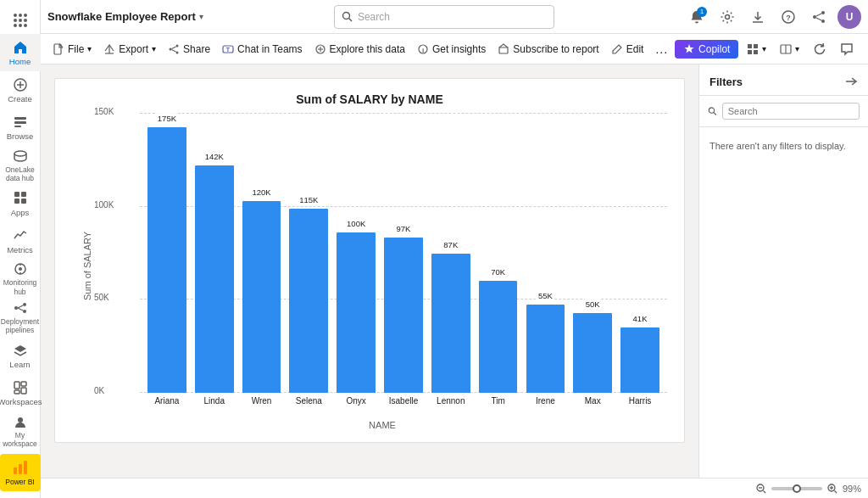 The height and width of the screenshot is (498, 868). What do you see at coordinates (20, 90) in the screenshot?
I see `sidebar-item-create: Create` at bounding box center [20, 90].